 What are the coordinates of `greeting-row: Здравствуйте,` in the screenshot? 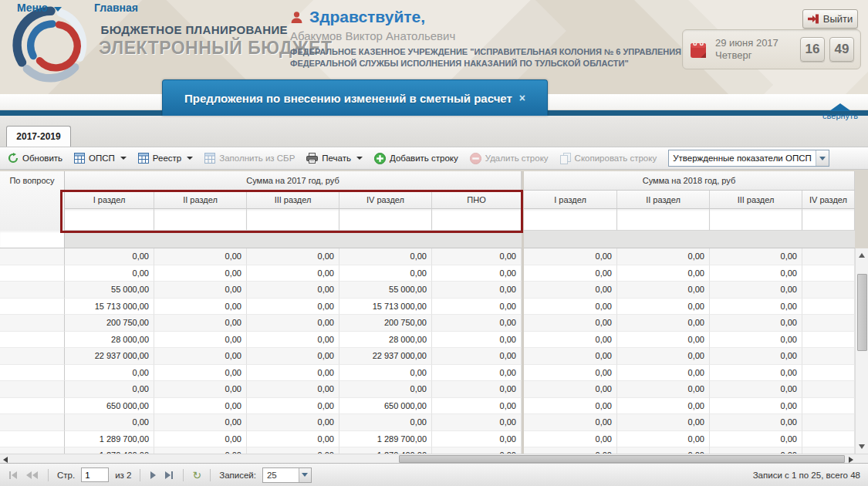 It's located at (358, 17).